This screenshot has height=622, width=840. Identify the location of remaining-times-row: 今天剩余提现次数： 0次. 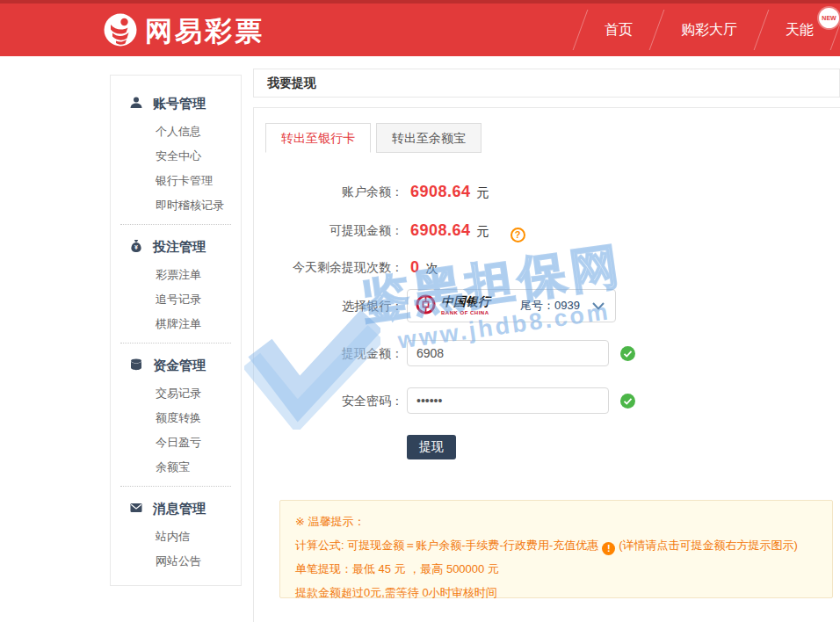
(544, 267).